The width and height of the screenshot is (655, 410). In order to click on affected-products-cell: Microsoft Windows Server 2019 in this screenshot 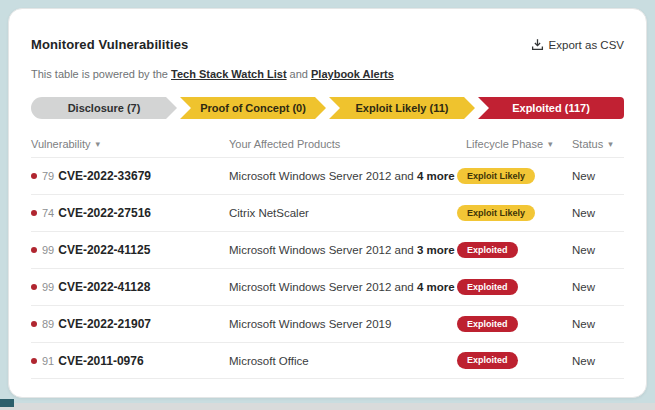, I will do `click(343, 324)`.